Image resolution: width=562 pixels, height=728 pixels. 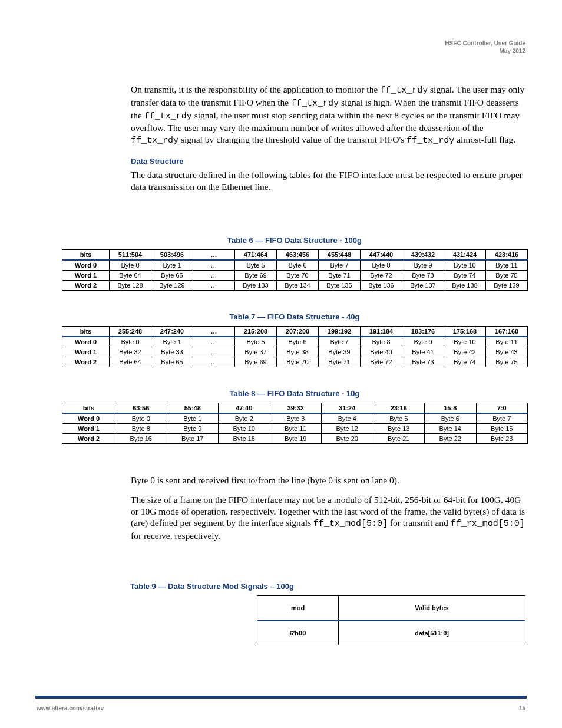 I want to click on cell: Byte 6, so click(x=451, y=419).